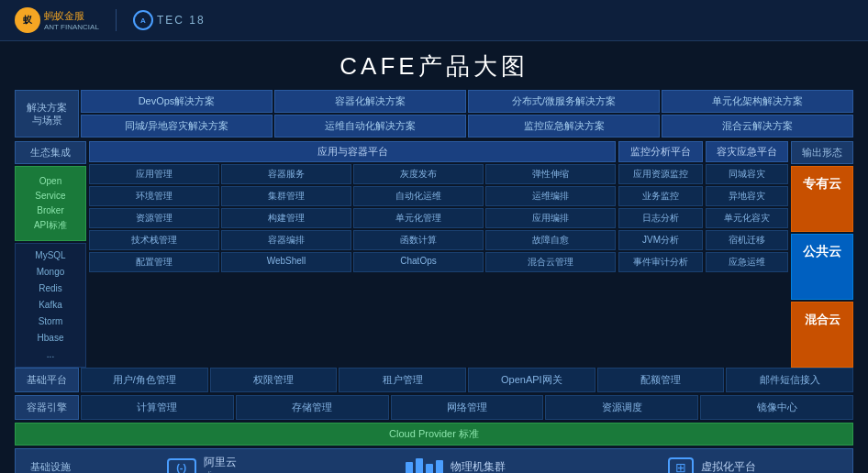  Describe the element at coordinates (434, 407) in the screenshot. I see `container-engine-row: 容器引擎 计算管理 存储管理 网络管理 资源调度 镜像中心` at that location.